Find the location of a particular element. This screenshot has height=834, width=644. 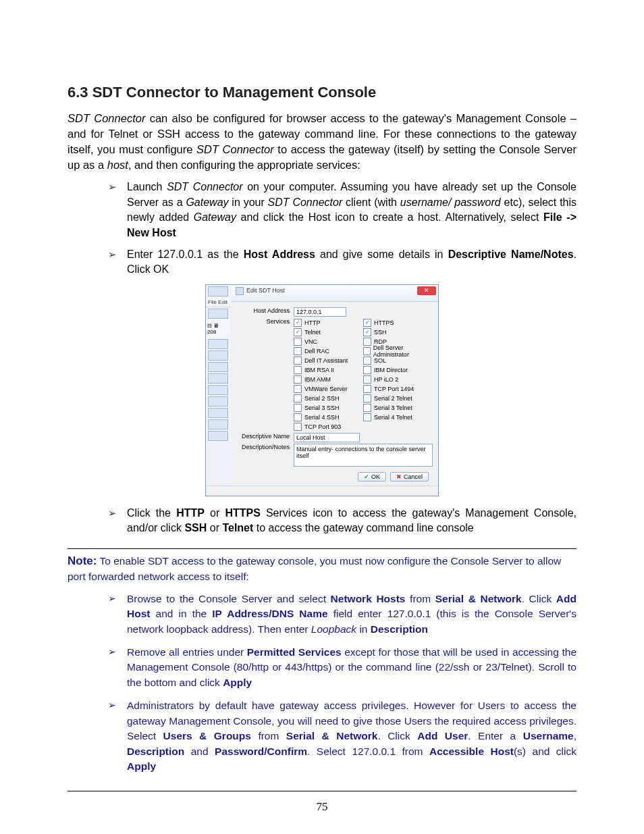

service-checkbox: IBM AMM is located at coordinates (328, 380).